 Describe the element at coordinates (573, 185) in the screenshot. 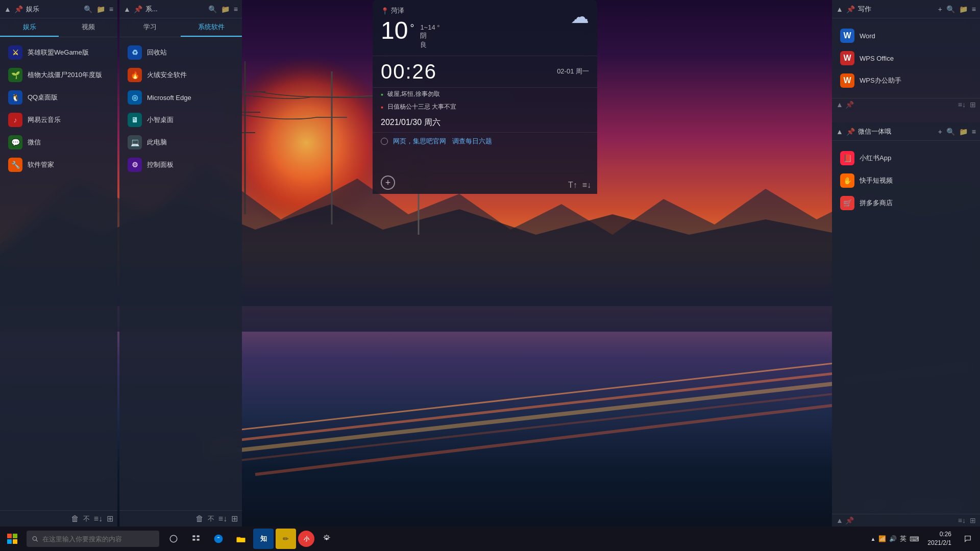

I see `font-size-icon: T↑` at that location.